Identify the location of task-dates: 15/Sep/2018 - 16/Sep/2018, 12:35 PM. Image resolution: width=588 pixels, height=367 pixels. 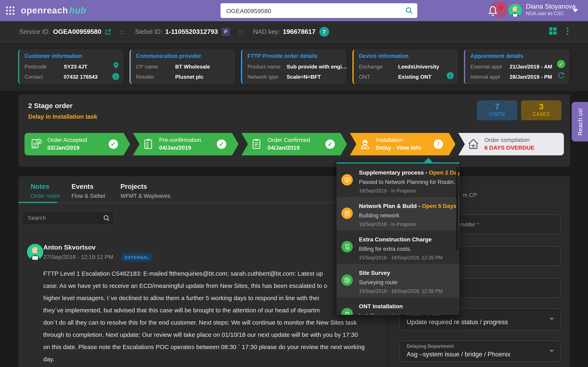
(401, 258).